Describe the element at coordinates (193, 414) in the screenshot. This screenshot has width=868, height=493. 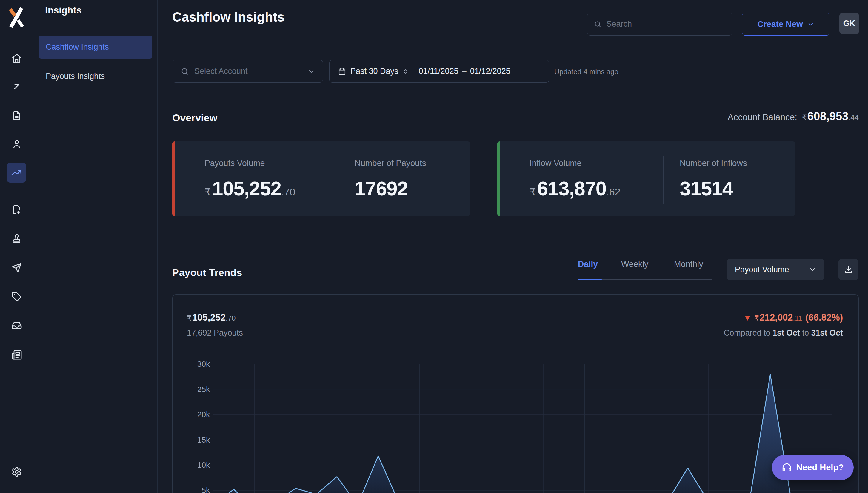
I see `y-axis-tick: 20k` at that location.